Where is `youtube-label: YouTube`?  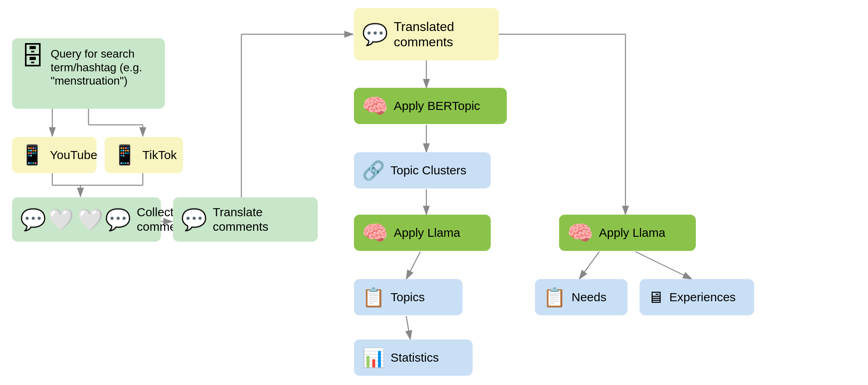 youtube-label: YouTube is located at coordinates (74, 155).